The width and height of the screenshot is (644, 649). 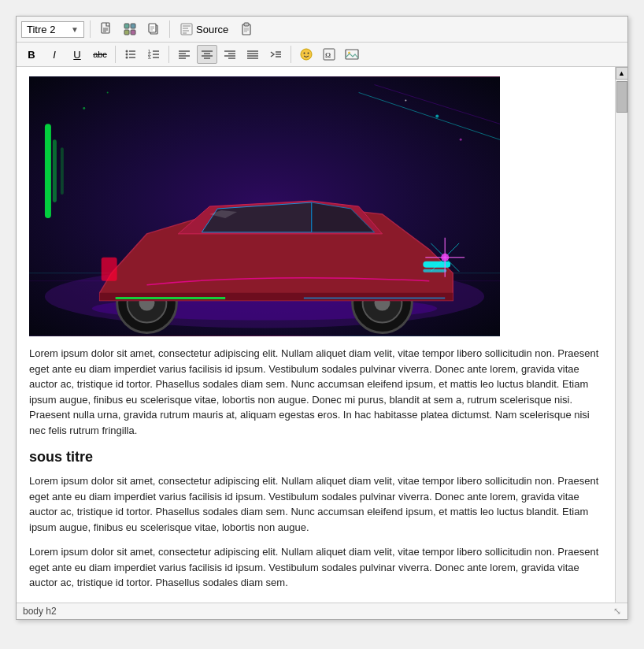 I want to click on ul-icon, so click(x=131, y=54).